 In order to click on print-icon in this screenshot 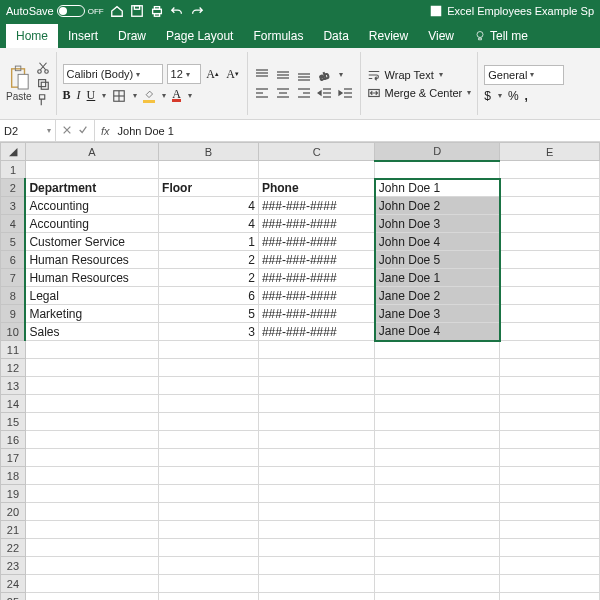, I will do `click(157, 11)`.